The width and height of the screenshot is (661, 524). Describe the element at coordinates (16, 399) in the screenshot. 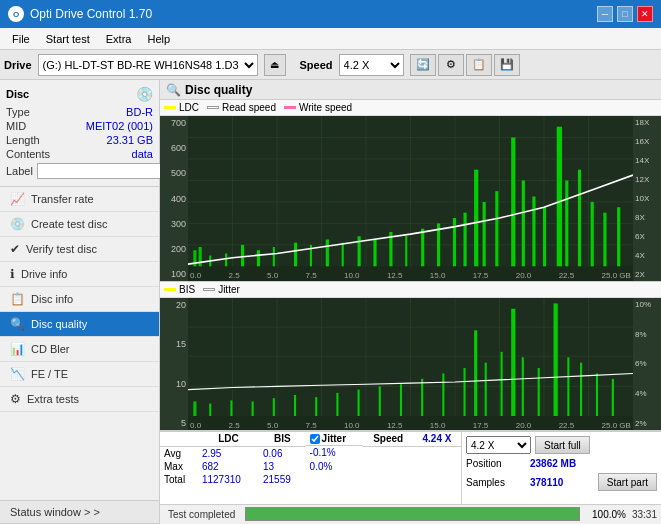

I see `extra-tests-icon: ⚙` at that location.